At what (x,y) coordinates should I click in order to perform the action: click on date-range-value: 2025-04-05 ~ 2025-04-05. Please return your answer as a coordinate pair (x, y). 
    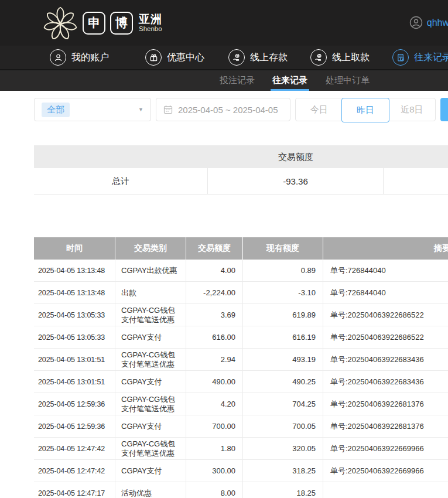
    Looking at the image, I should click on (228, 110).